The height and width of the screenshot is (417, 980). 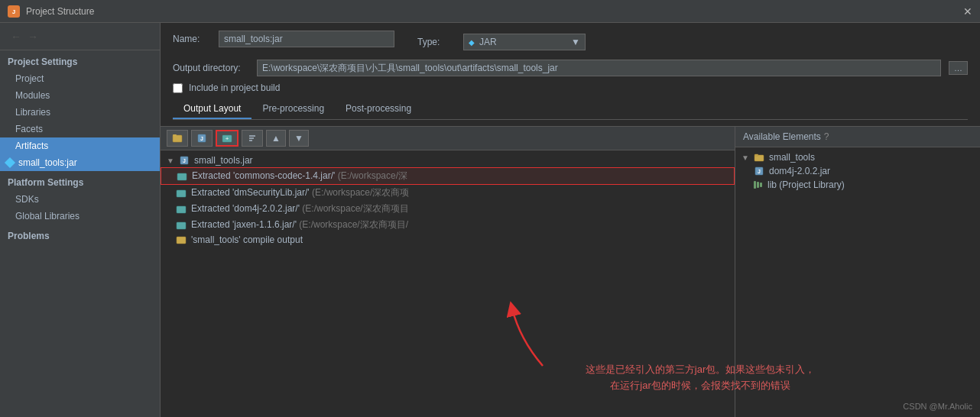 What do you see at coordinates (858, 171) in the screenshot?
I see `avail-item-dom4j: J dom4j-2.0.2.jar` at bounding box center [858, 171].